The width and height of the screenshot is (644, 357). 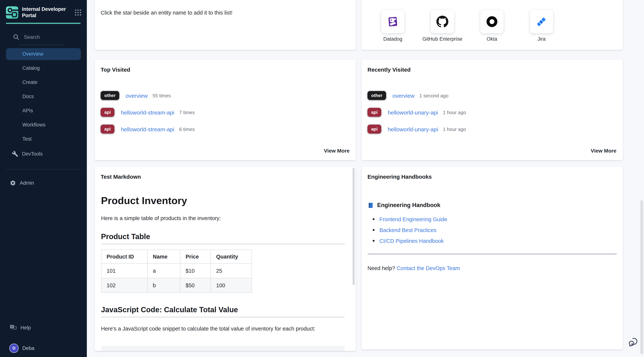 What do you see at coordinates (28, 348) in the screenshot?
I see `user-name: Deba` at bounding box center [28, 348].